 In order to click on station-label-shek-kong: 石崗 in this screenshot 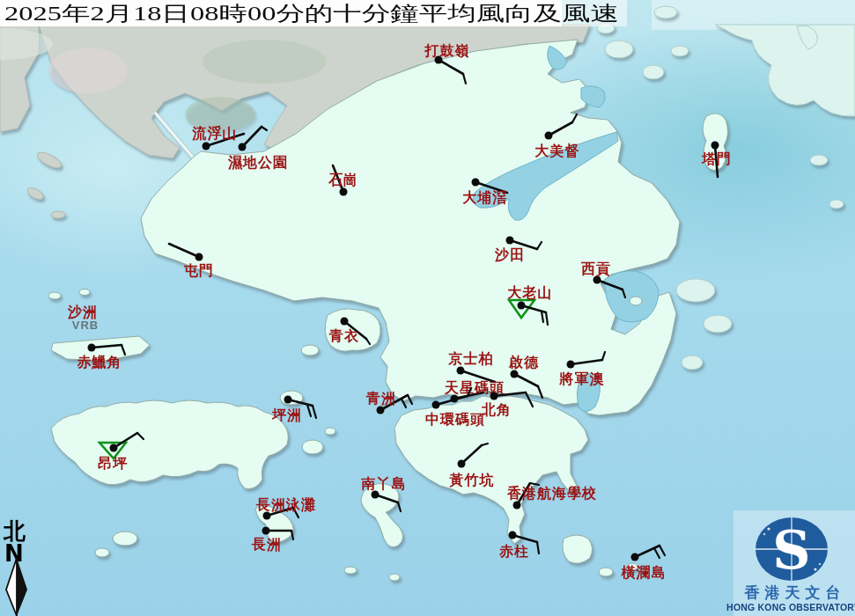, I will do `click(343, 180)`.